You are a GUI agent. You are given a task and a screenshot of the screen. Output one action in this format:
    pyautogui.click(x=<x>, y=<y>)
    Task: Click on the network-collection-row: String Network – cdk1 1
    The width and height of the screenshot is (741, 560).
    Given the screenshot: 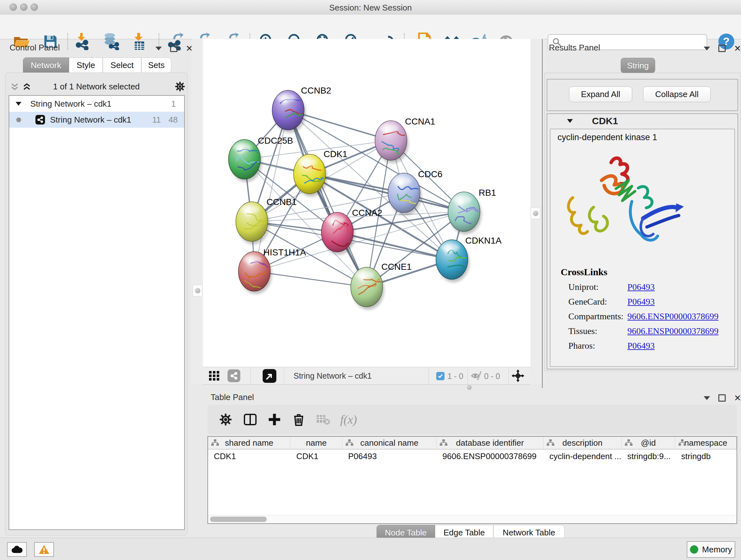 What is the action you would take?
    pyautogui.click(x=97, y=104)
    